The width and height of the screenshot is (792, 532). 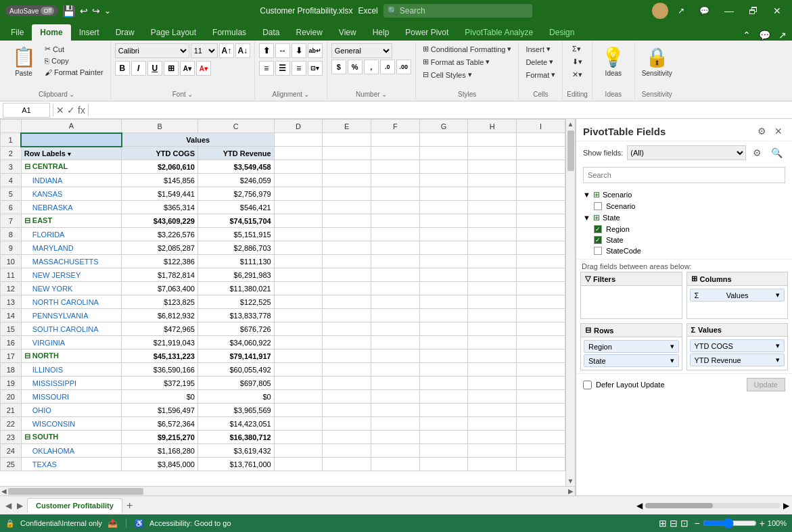 What do you see at coordinates (72, 397) in the screenshot?
I see `cell-a20: MISSOURI` at bounding box center [72, 397].